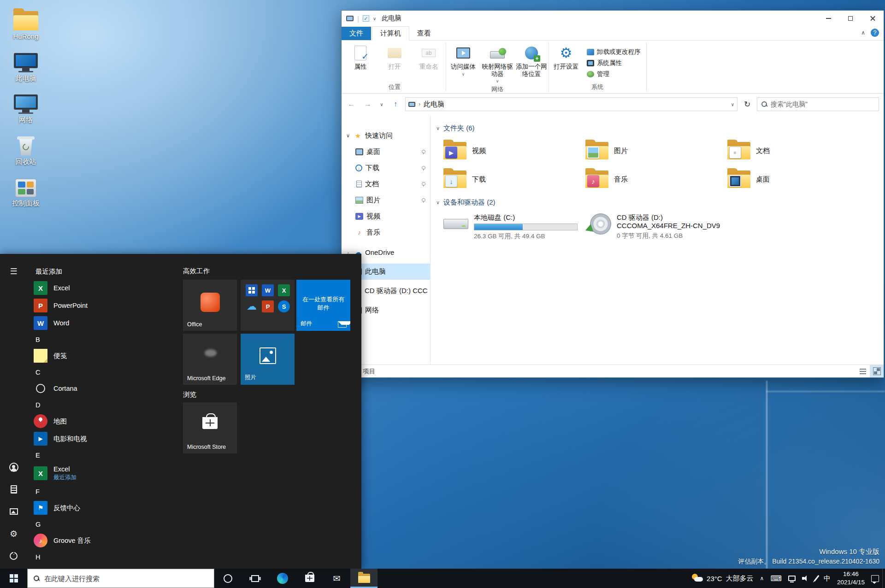 The height and width of the screenshot is (588, 885). Describe the element at coordinates (657, 203) in the screenshot. I see `section-header-drives: ∨ 设备和驱动器 (2)` at that location.